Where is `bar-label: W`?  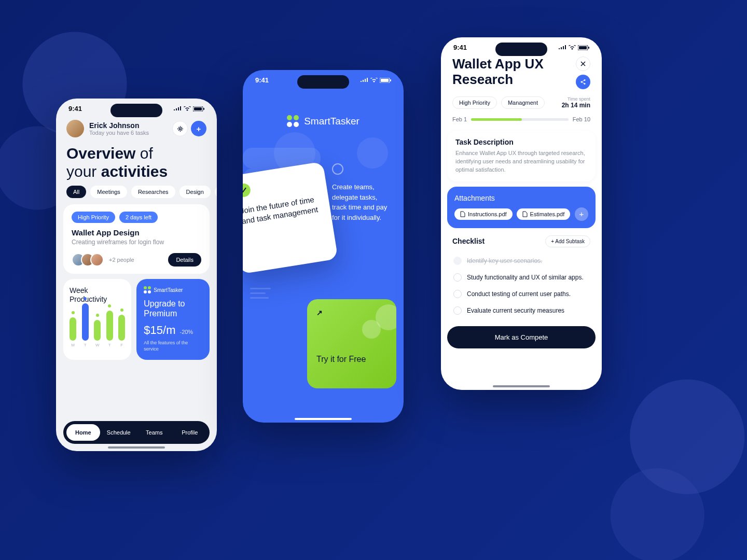
bar-label: W is located at coordinates (98, 345).